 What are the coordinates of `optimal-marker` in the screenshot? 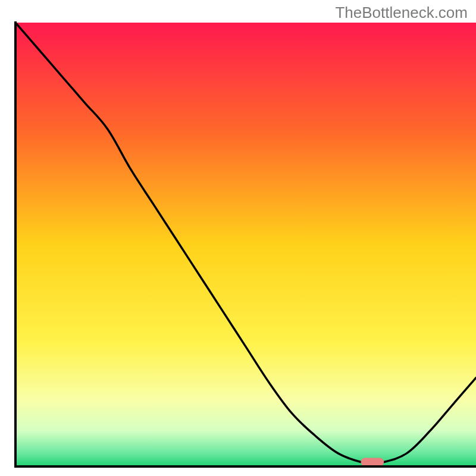 It's located at (372, 462).